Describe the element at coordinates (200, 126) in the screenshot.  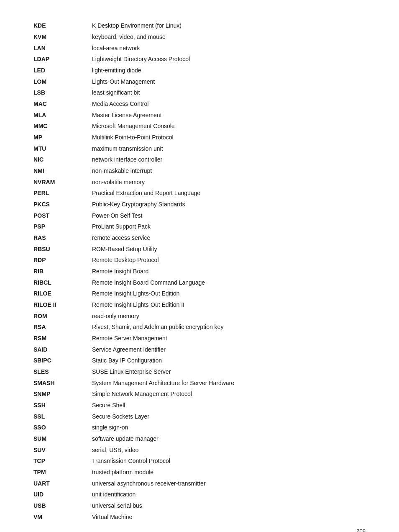
I see `glossary-row: MMCMicrosoft Management Console` at that location.